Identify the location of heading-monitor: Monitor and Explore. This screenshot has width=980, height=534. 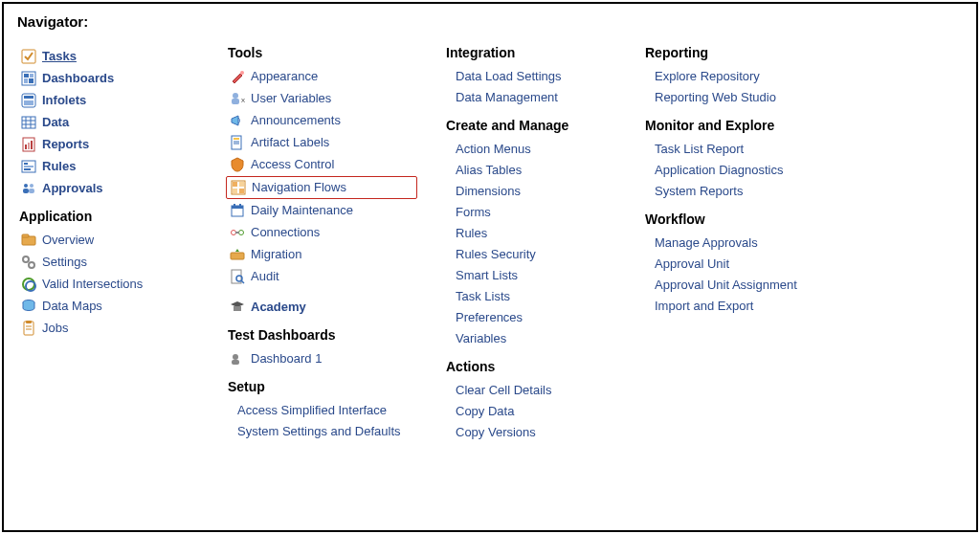
(749, 125).